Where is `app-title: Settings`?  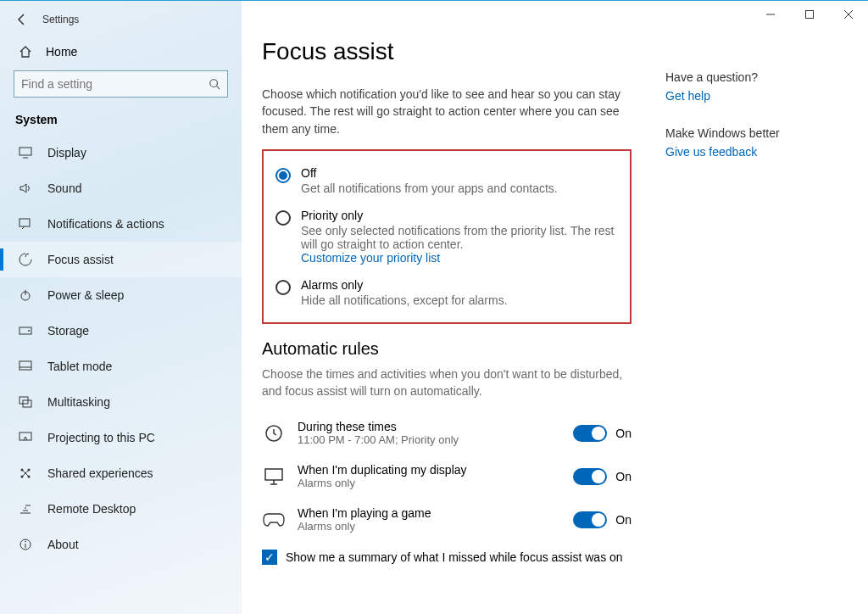
app-title: Settings is located at coordinates (61, 20).